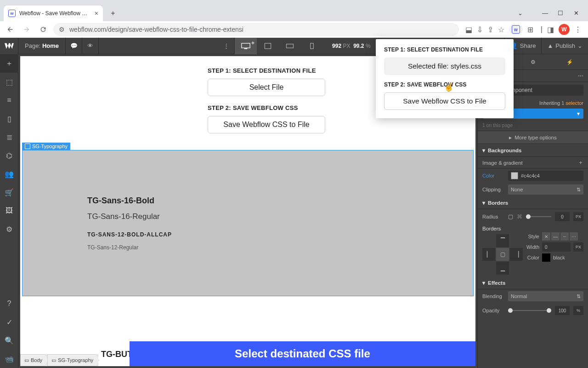 Image resolution: width=588 pixels, height=368 pixels. Describe the element at coordinates (9, 192) in the screenshot. I see `ecommerce-icon: 🛒` at that location.